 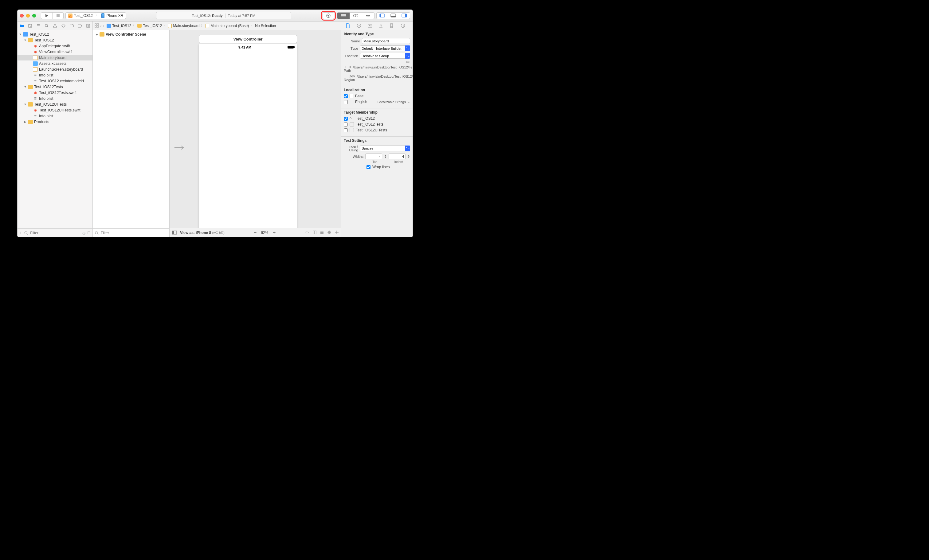 I want to click on toggle-debug-button, so click(x=393, y=16).